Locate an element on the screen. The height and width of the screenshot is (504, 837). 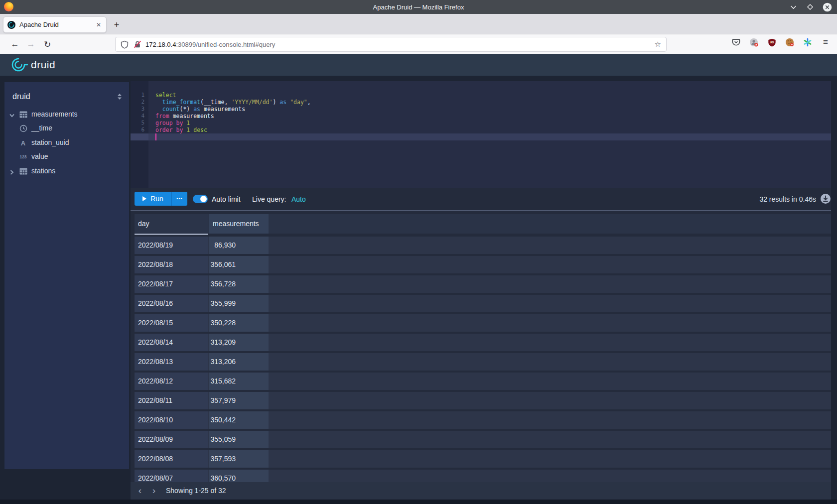
table-row: 2022/08/15350,228 is located at coordinates (483, 323).